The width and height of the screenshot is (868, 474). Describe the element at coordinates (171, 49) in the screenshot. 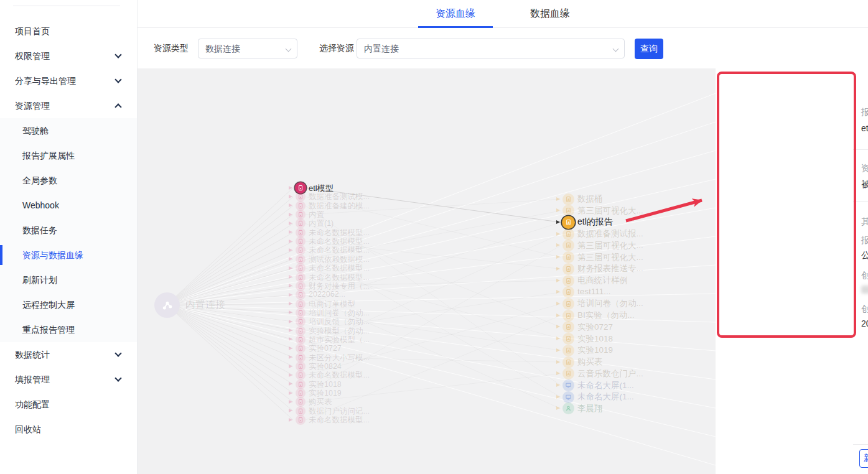

I see `resource-type-label: 资源类型` at that location.